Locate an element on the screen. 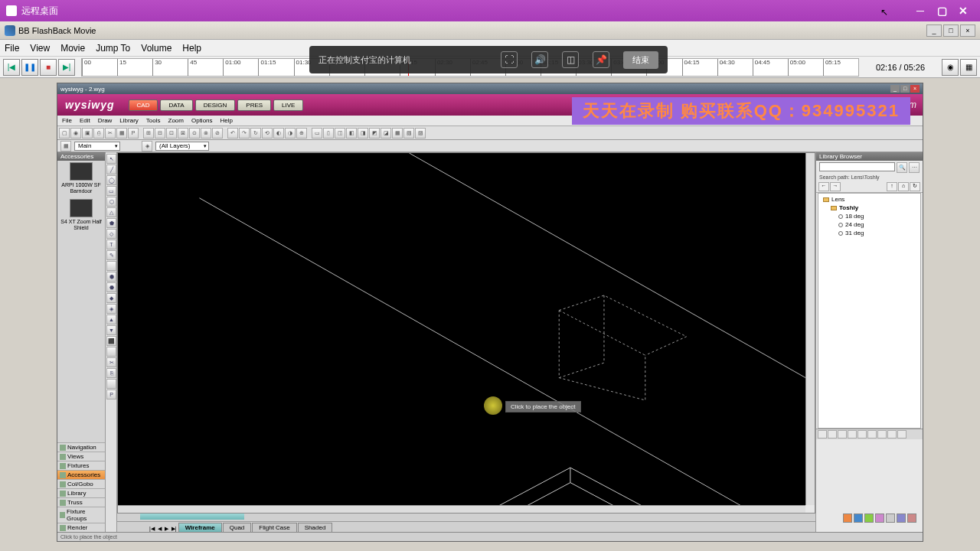  nav-item-truss: Truss is located at coordinates (81, 502).